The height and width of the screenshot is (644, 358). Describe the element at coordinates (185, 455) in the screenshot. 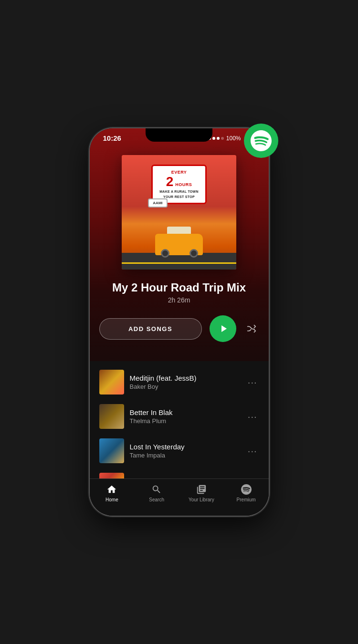

I see `track-artist-3: Tame Impala` at that location.